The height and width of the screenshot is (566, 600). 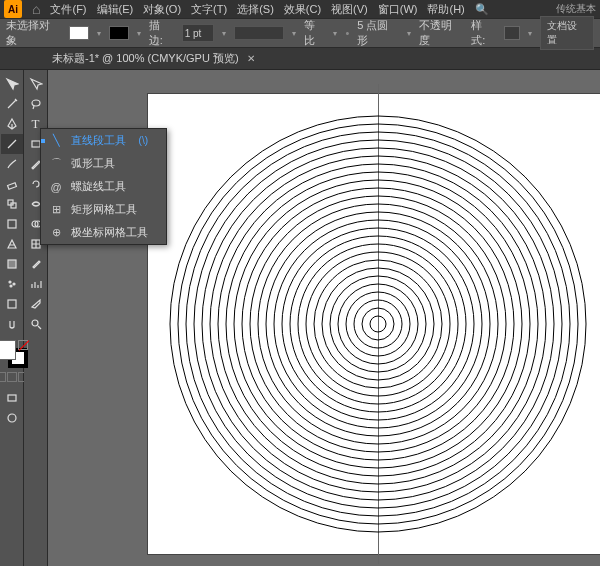 I want to click on draw-mode-tool, so click(x=12, y=418).